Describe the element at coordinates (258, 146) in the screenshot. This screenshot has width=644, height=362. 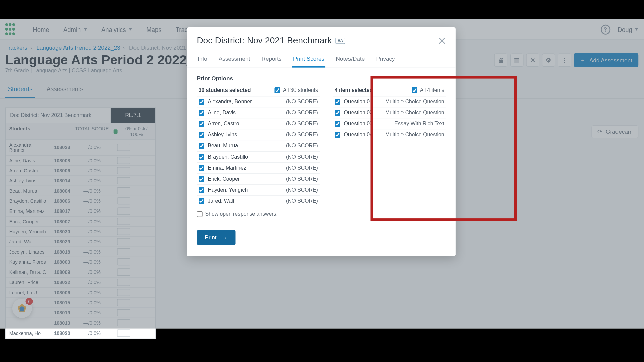
I see `student-row: Beau, Murua(NO SCORE)` at that location.